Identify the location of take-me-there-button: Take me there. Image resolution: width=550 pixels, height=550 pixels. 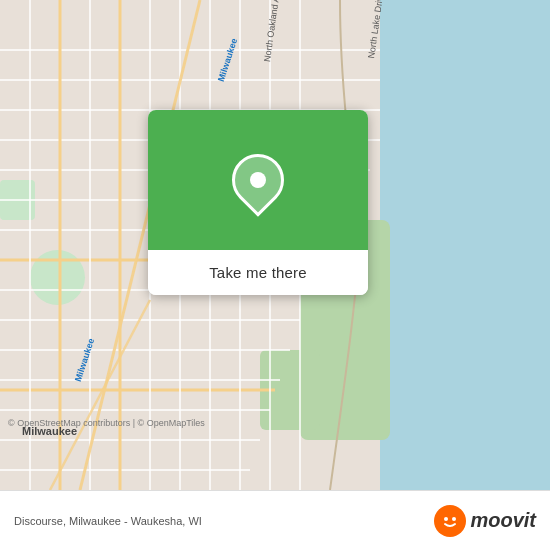
(258, 272).